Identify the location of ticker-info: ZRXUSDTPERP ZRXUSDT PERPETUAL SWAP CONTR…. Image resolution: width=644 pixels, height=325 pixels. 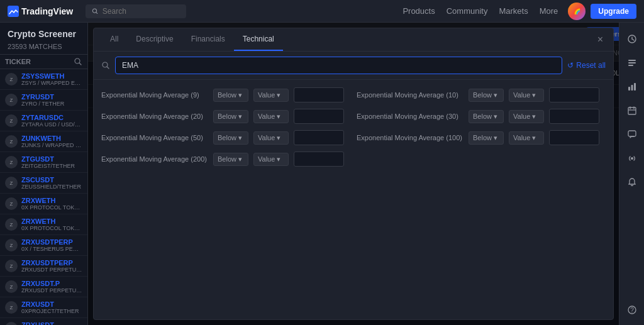
(52, 266).